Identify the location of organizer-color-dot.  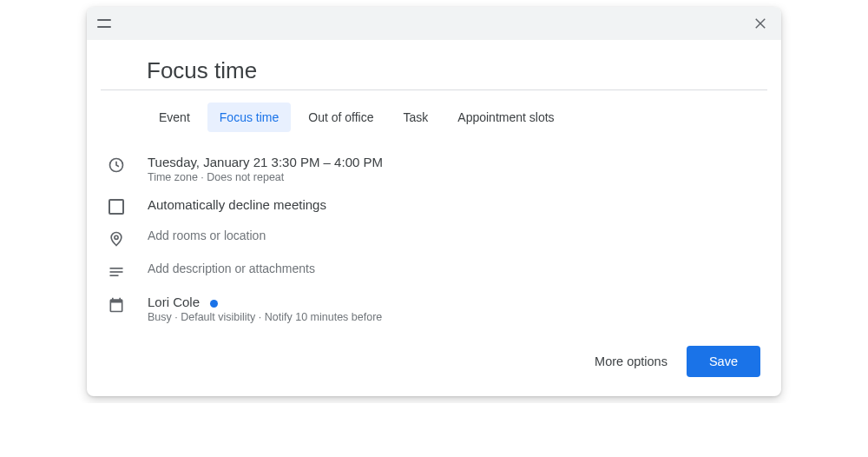
(214, 304).